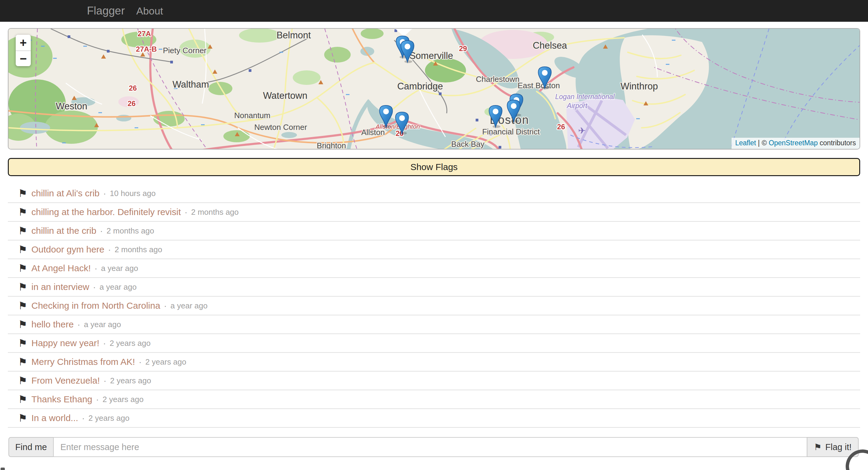  Describe the element at coordinates (434, 167) in the screenshot. I see `show-flags-button: Show Flags` at that location.